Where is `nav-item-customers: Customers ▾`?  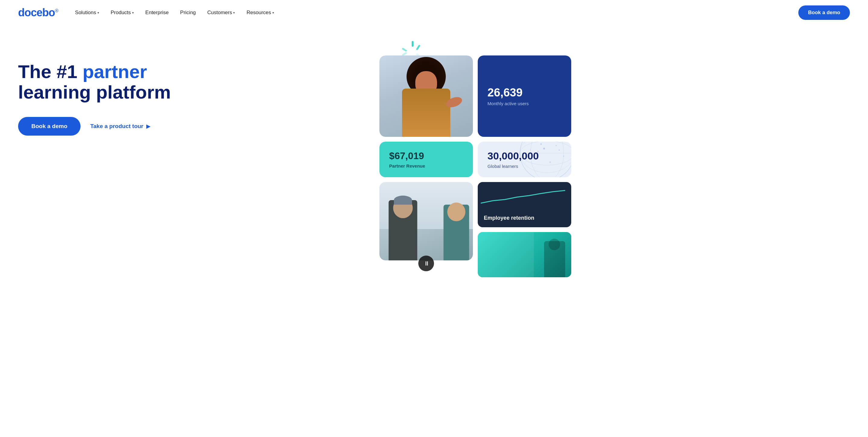 nav-item-customers: Customers ▾ is located at coordinates (221, 13).